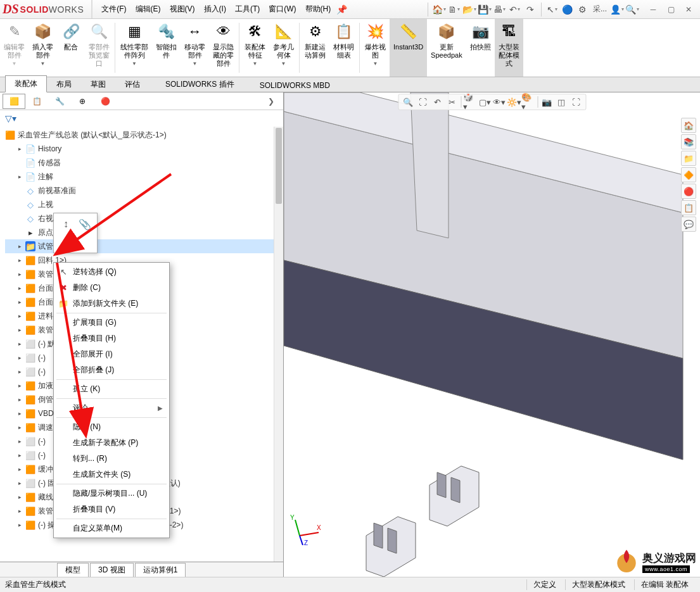  Describe the element at coordinates (71, 48) in the screenshot. I see `ribbon-mate: 🔗配合` at that location.